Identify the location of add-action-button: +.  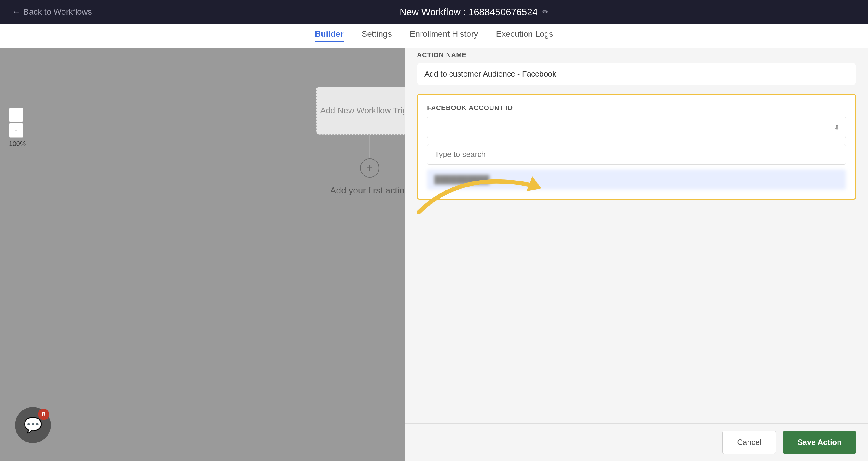
(370, 168).